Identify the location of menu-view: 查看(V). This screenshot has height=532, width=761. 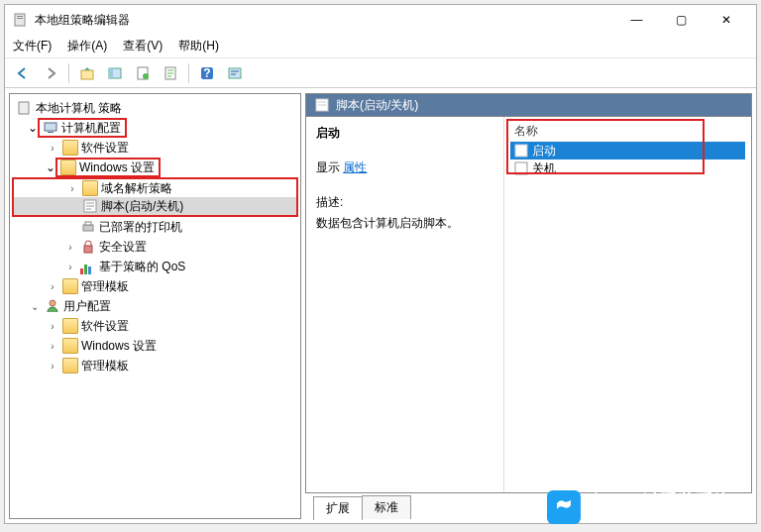
(143, 46).